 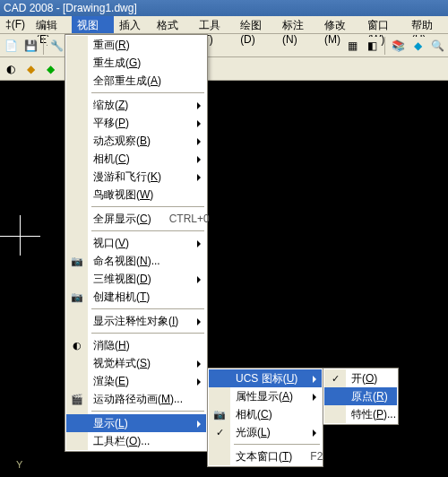 What do you see at coordinates (20, 235) in the screenshot?
I see `crosshair` at bounding box center [20, 235].